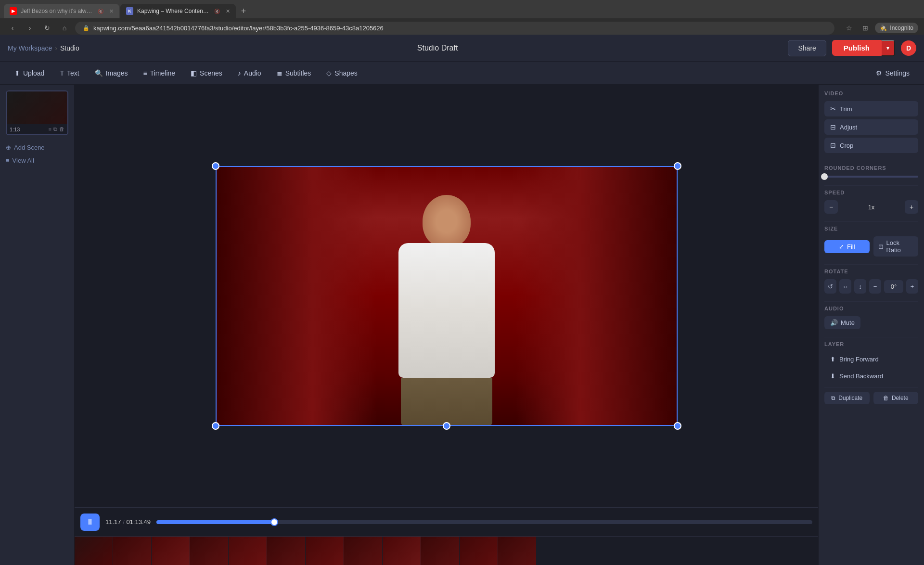 The height and width of the screenshot is (565, 924). Describe the element at coordinates (50, 129) in the screenshot. I see `scene-reorder-button: ≡` at that location.